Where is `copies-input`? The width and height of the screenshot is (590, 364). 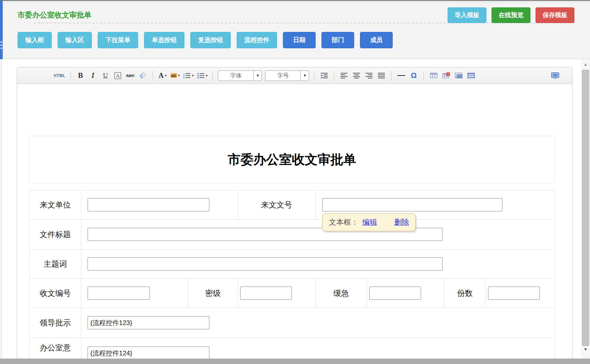 copies-input is located at coordinates (514, 293).